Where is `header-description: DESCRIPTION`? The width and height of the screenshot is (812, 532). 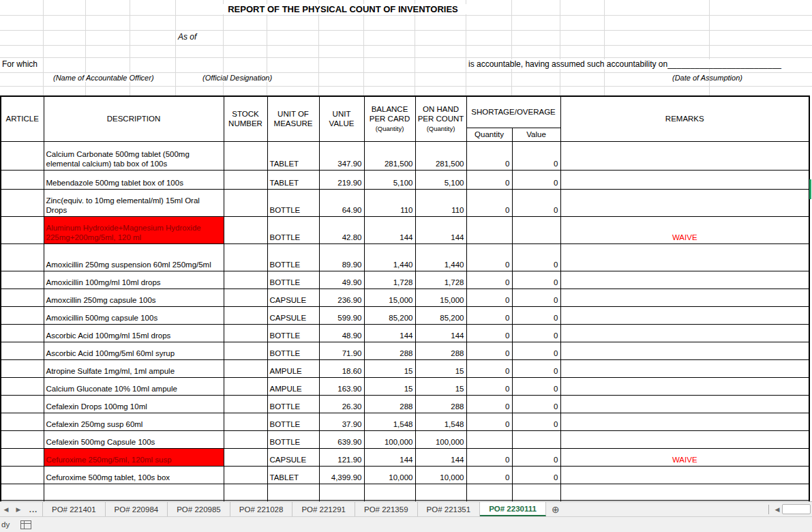 header-description: DESCRIPTION is located at coordinates (134, 119).